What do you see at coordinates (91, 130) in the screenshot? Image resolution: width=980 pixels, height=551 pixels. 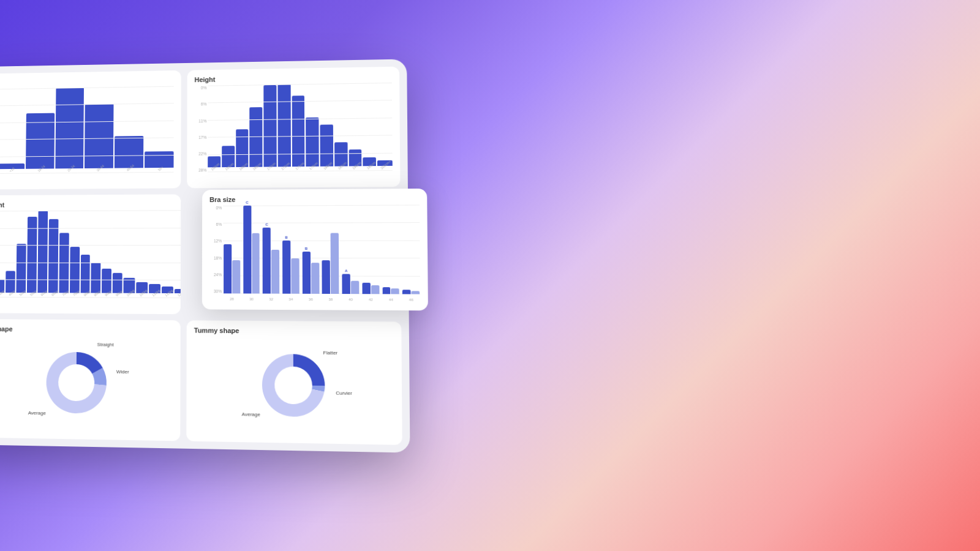 I see `chart-age: Age57%46%34%23%11%0%<1818-2425-3435-4445…` at bounding box center [91, 130].